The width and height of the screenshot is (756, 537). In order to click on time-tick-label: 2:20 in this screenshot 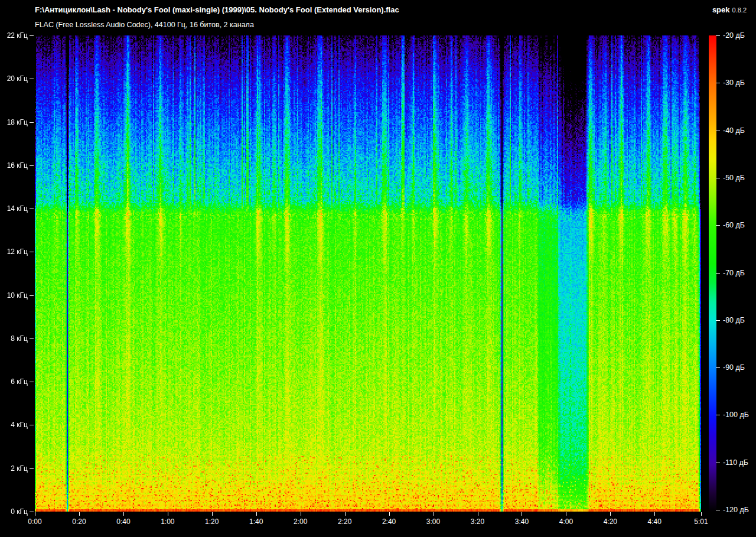, I will do `click(345, 522)`.